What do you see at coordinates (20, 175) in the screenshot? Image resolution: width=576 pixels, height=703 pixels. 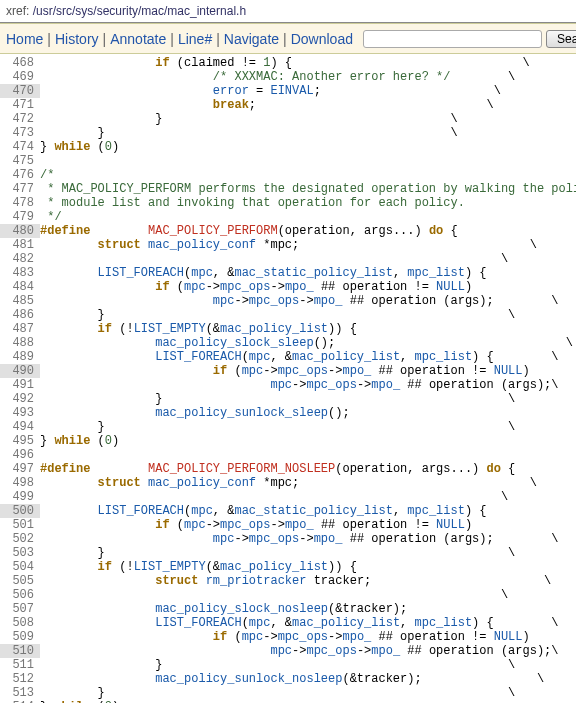 I see `line-number: 476` at bounding box center [20, 175].